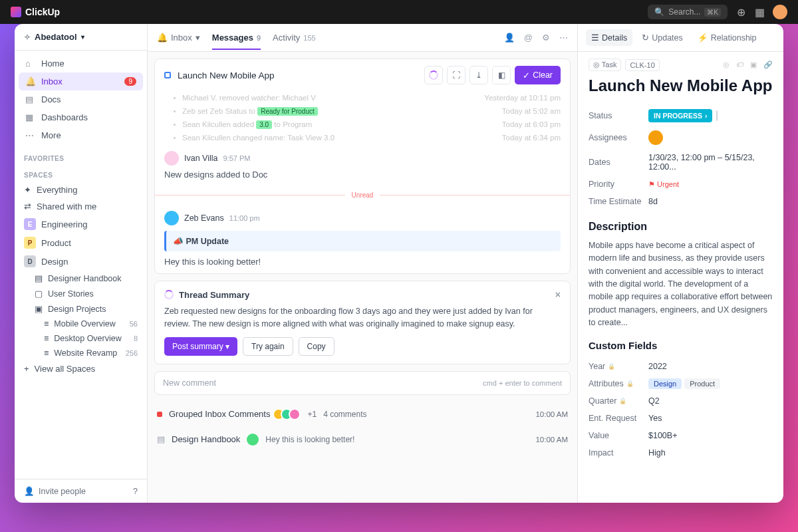  Describe the element at coordinates (28, 206) in the screenshot. I see `shared-icon: ⇄` at that location.